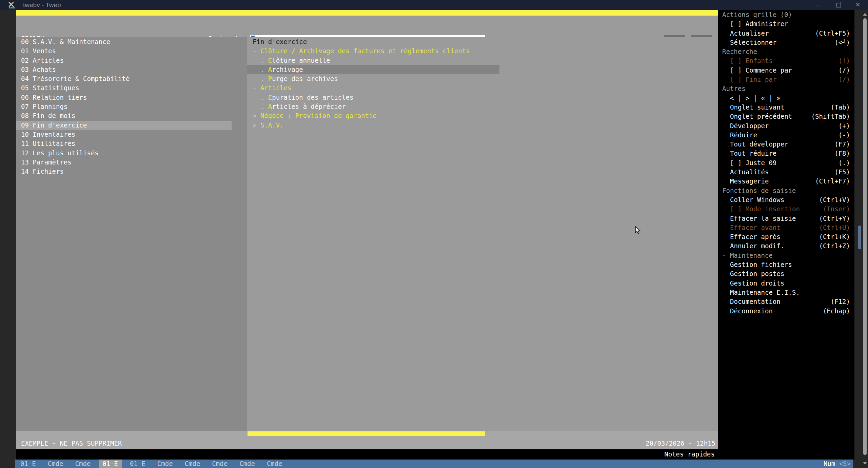 The image size is (868, 468). What do you see at coordinates (786, 246) in the screenshot?
I see `actions-menu-item: Annuler modif.(Ctrl+Z)` at bounding box center [786, 246].